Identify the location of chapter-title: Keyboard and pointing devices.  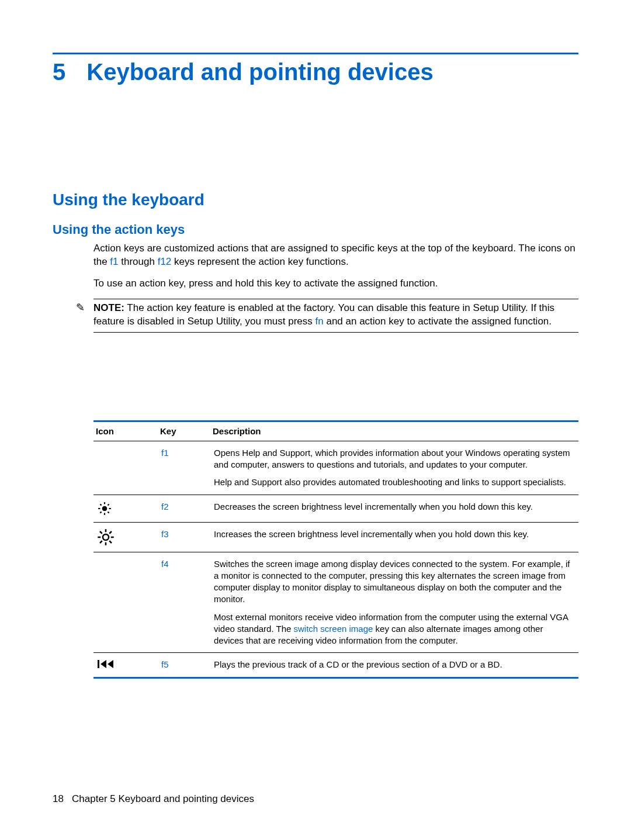
(259, 72).